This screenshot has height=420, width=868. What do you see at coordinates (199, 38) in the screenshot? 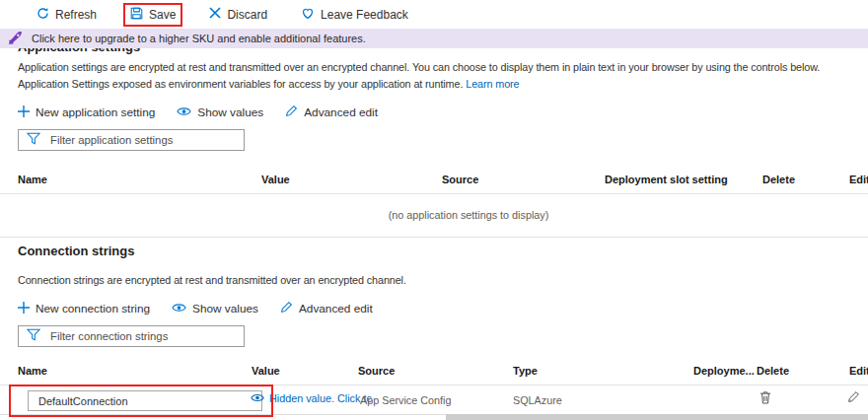
I see `upgrade-banner-text: Click here to upgrade to a higher SKU an…` at bounding box center [199, 38].